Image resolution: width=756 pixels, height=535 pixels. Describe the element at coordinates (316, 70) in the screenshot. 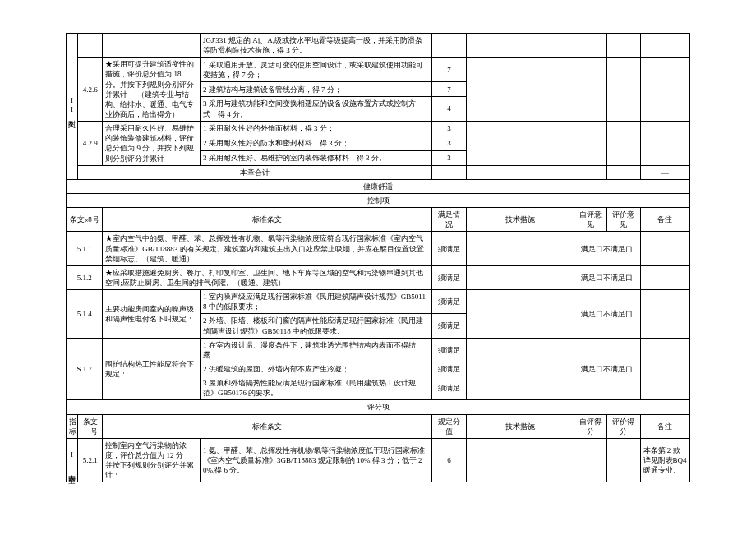

I see `clause-426-item1: 1 采取通用开放、灵活可变的使用空间设计，或采取建筑使用功能可变措施，得 7 分…` at that location.